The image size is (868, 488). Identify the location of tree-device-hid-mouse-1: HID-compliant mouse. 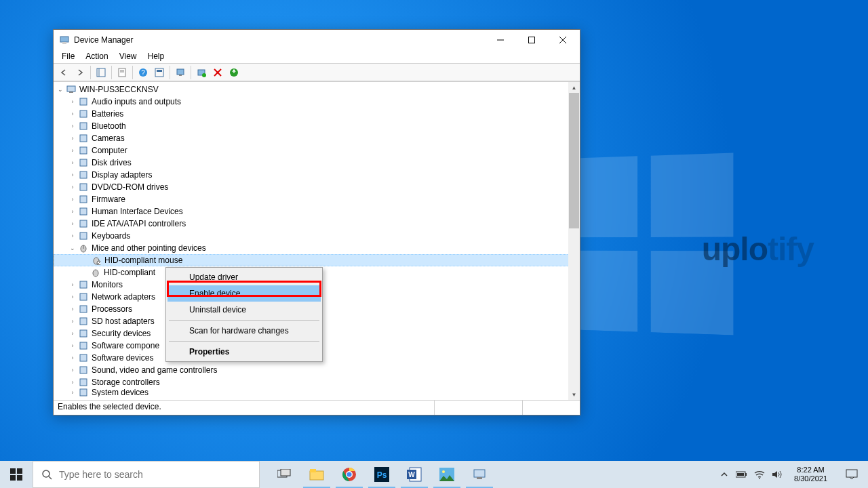
(317, 260).